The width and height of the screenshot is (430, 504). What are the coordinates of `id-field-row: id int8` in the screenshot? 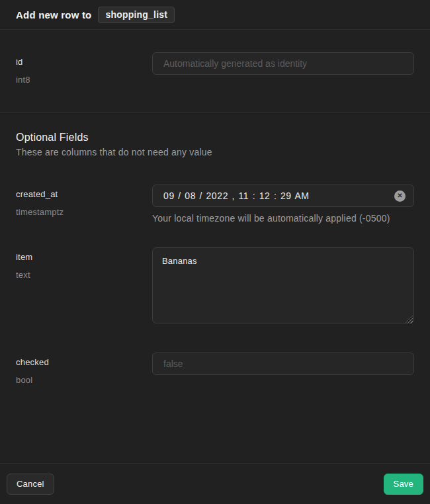 It's located at (215, 69).